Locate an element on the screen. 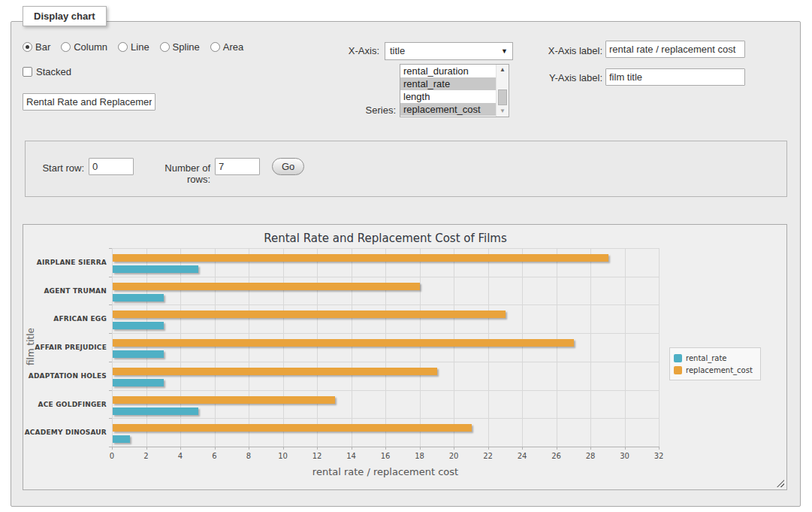  radio-label: Line is located at coordinates (140, 47).